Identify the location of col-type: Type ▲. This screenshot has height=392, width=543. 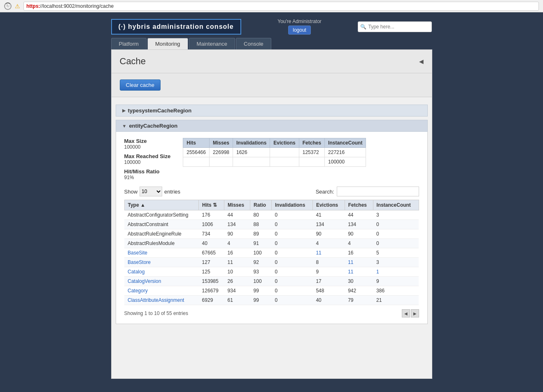
(161, 205).